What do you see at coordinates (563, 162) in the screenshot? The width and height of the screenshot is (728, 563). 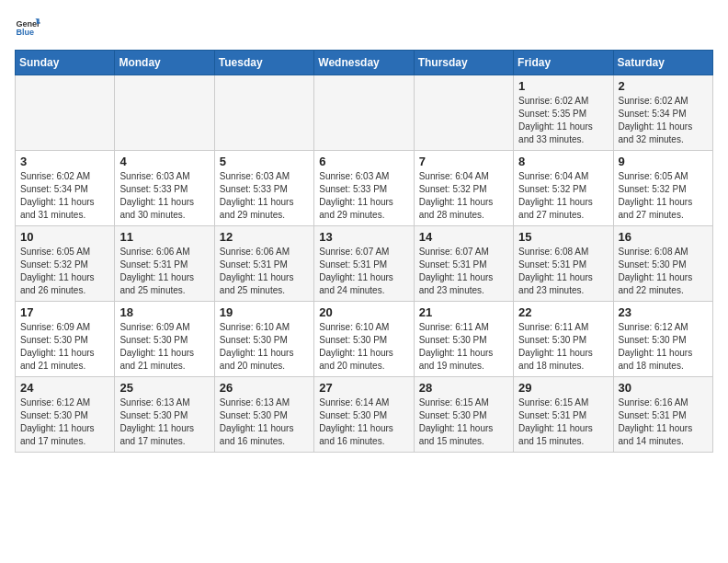 I see `day-number: 8` at bounding box center [563, 162].